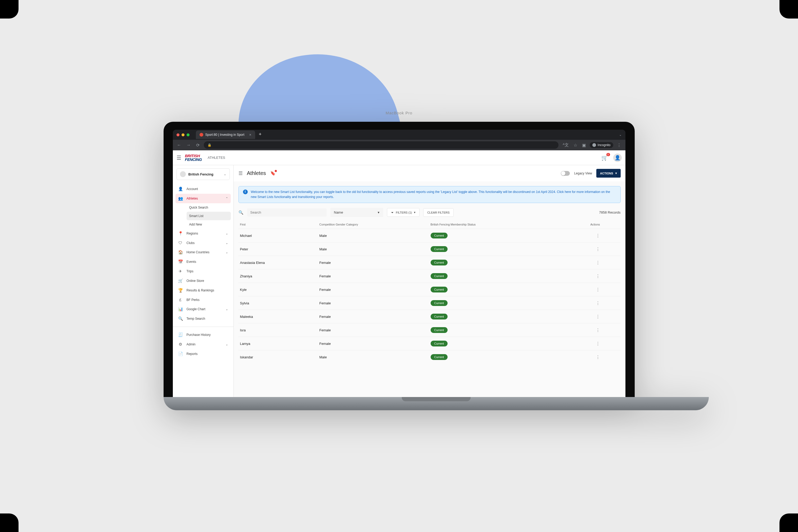 Image resolution: width=798 pixels, height=532 pixels. I want to click on sidebar-item-label: Reports, so click(192, 354).